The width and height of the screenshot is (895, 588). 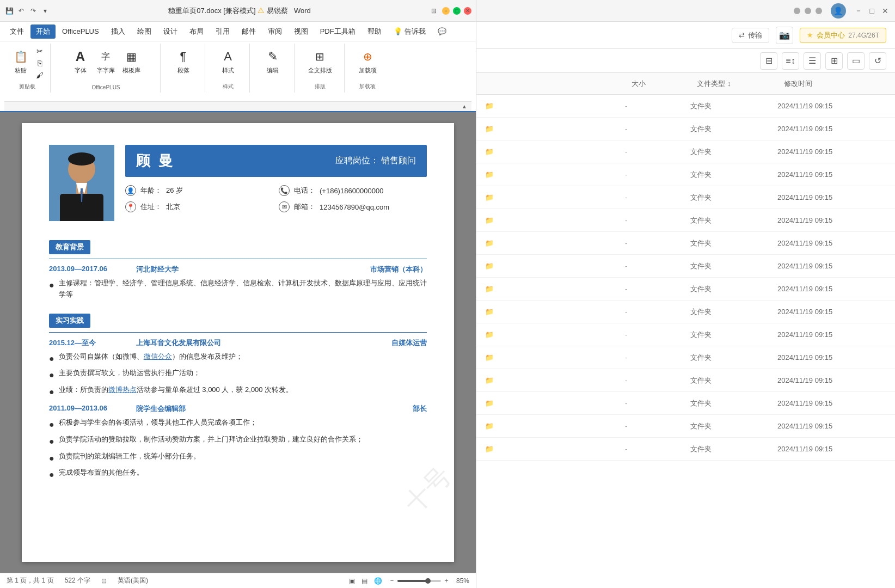 What do you see at coordinates (197, 32) in the screenshot?
I see `menu-layout: 布局` at bounding box center [197, 32].